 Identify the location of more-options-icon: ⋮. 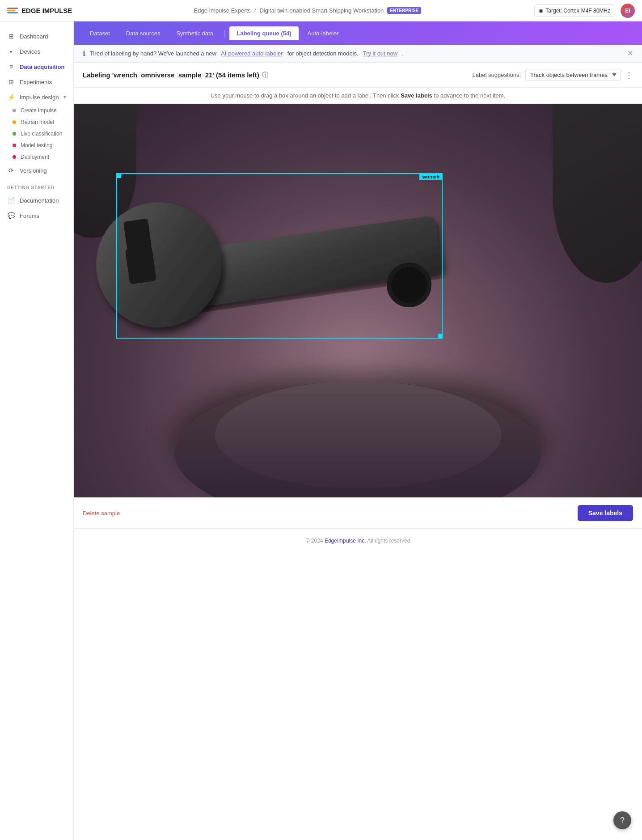
(629, 75).